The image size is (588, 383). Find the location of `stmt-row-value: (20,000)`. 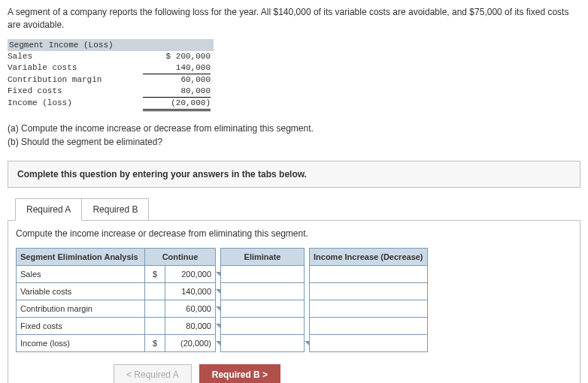

stmt-row-value: (20,000) is located at coordinates (177, 104).